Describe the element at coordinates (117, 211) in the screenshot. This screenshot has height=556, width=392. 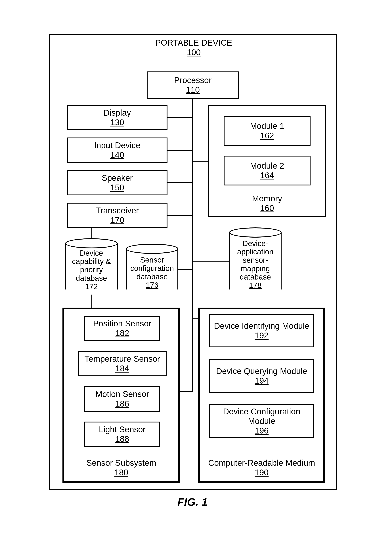
I see `transceiver-title: Transceiver` at that location.